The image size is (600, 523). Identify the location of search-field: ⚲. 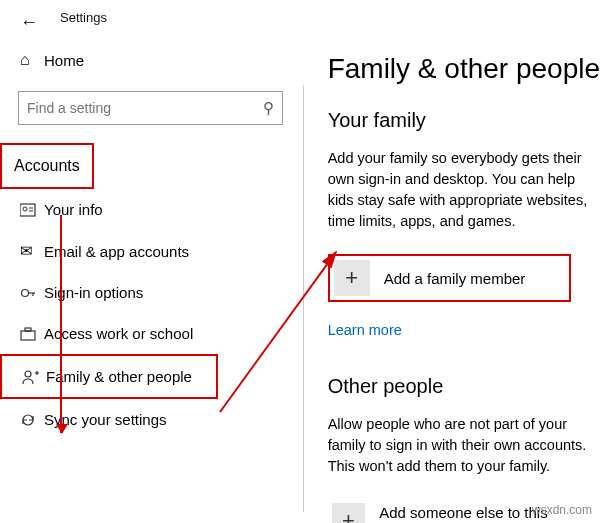
(150, 108).